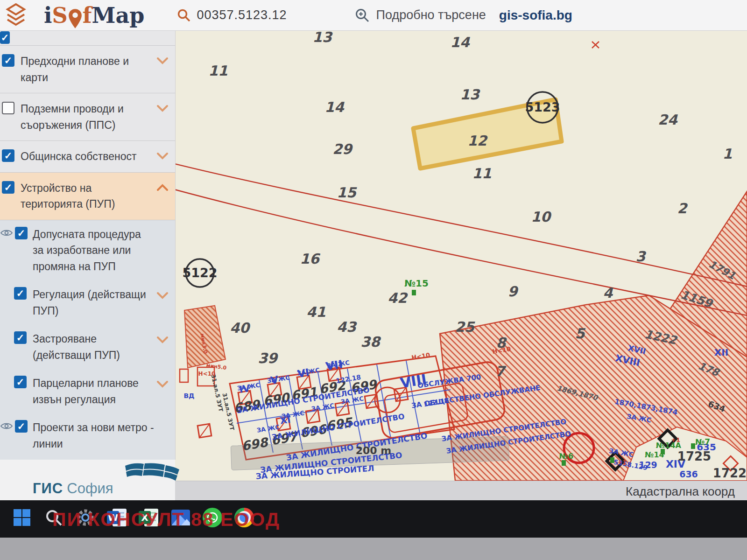 This screenshot has width=747, height=560. I want to click on address-number-label: №14, so click(655, 455).